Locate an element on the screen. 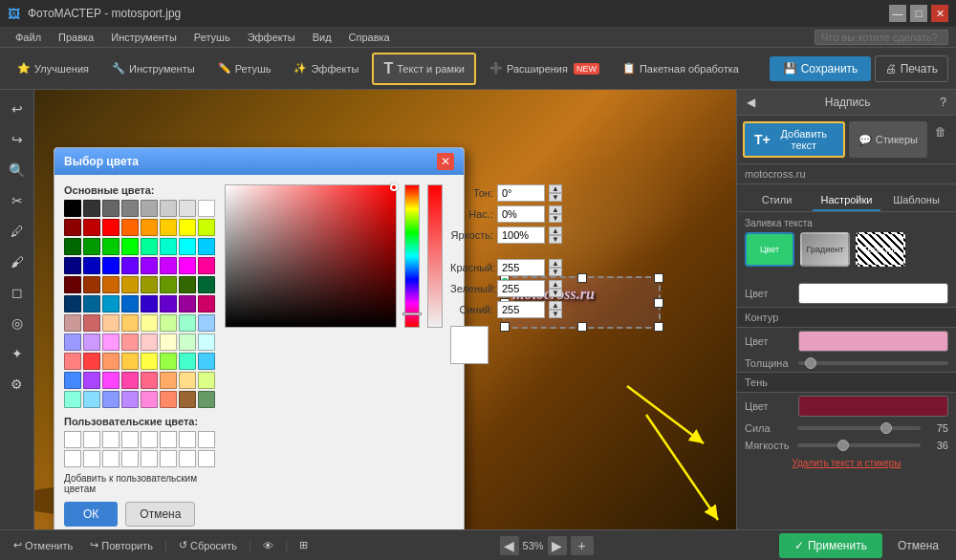 The height and width of the screenshot is (560, 956). tone-input is located at coordinates (521, 193).